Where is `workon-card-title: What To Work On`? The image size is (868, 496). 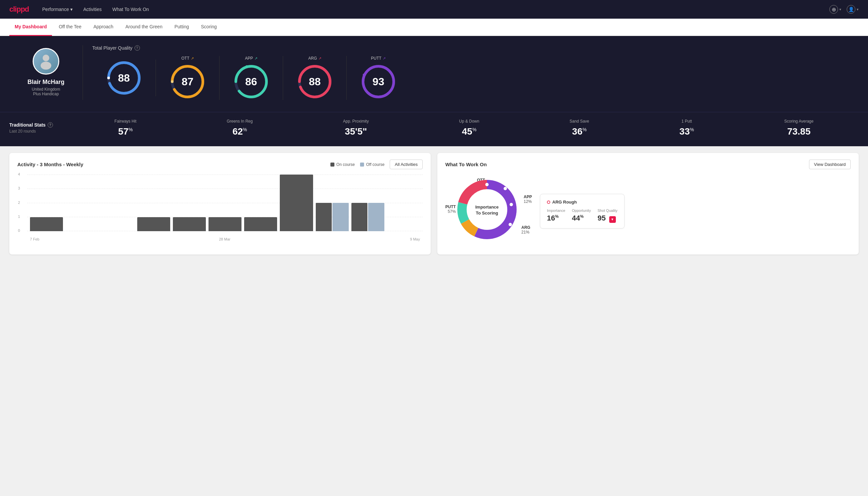
workon-card-title: What To Work On is located at coordinates (466, 164).